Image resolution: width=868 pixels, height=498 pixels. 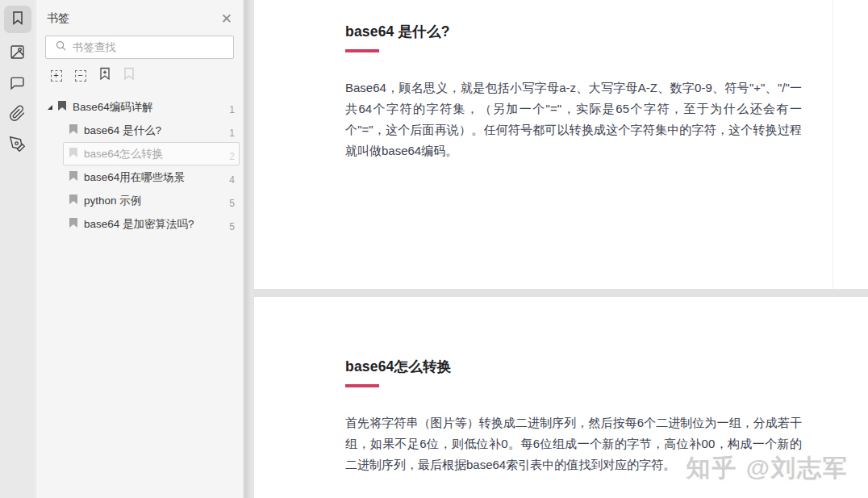 What do you see at coordinates (113, 107) in the screenshot?
I see `bookmark-label: Base64编码详解` at bounding box center [113, 107].